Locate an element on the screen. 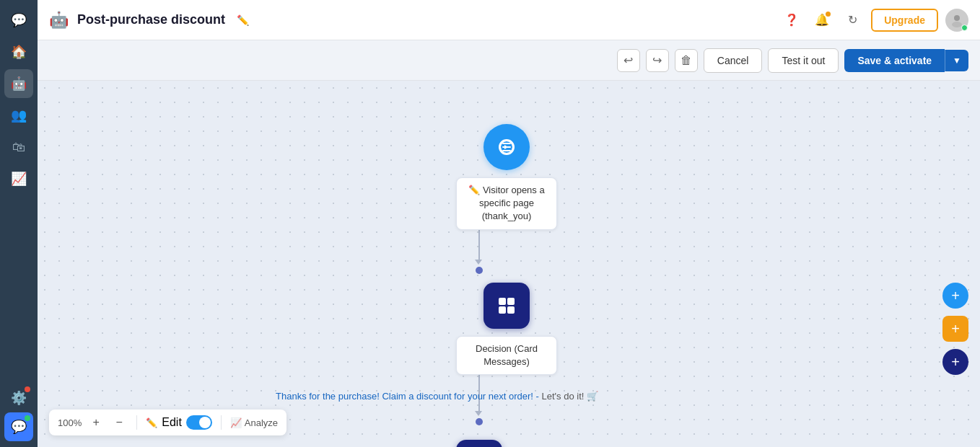  trigger-circle is located at coordinates (507, 147).